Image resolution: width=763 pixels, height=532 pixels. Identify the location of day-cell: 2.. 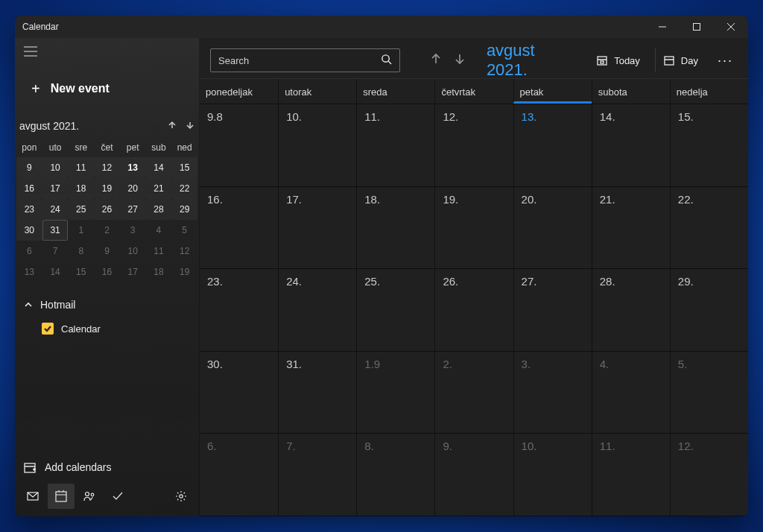
(474, 393).